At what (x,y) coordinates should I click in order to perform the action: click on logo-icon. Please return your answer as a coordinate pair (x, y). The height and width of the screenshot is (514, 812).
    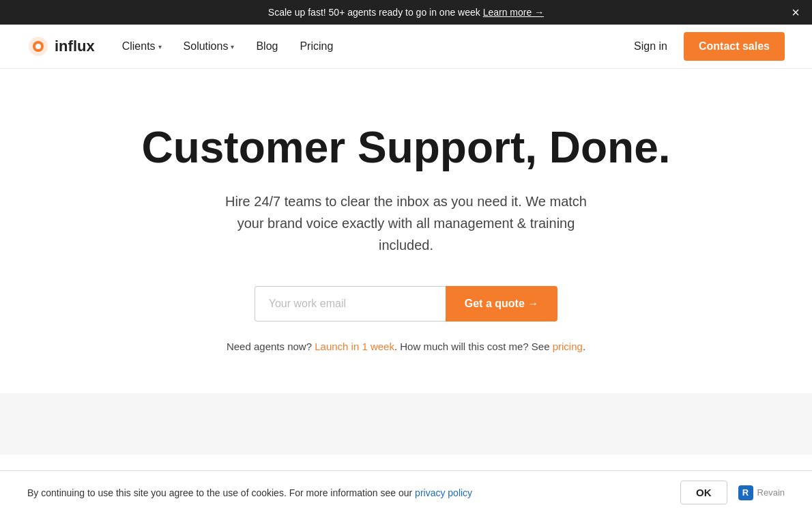
    Looking at the image, I should click on (38, 46).